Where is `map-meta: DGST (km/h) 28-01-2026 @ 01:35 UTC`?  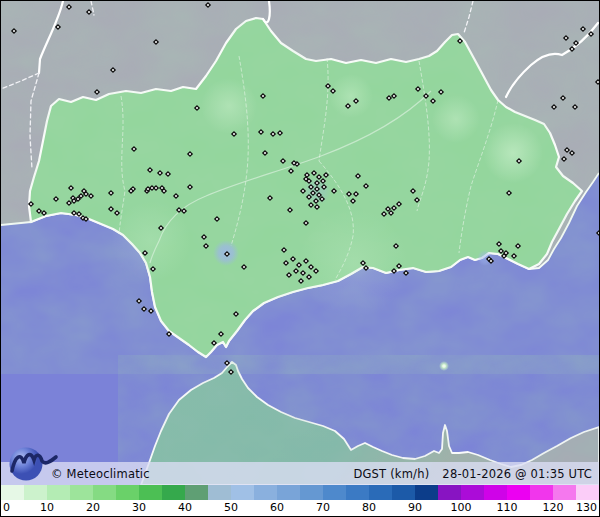 map-meta: DGST (km/h) 28-01-2026 @ 01:35 UTC is located at coordinates (472, 474).